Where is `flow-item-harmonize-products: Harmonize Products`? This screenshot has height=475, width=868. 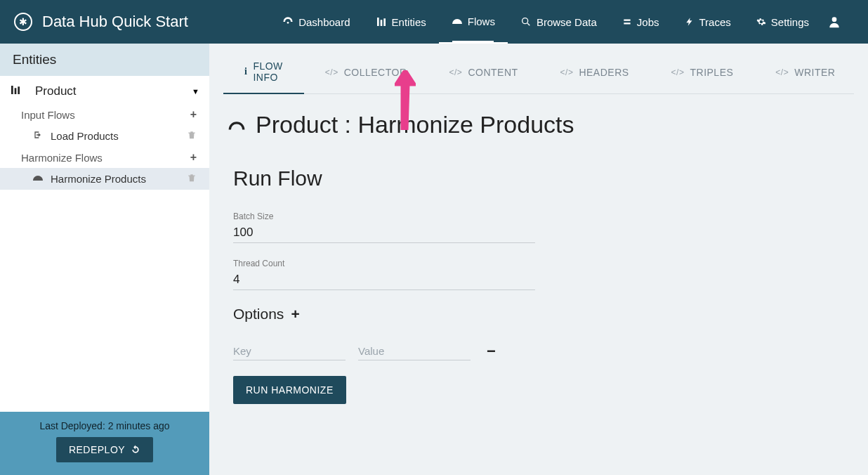
flow-item-harmonize-products: Harmonize Products is located at coordinates (105, 178).